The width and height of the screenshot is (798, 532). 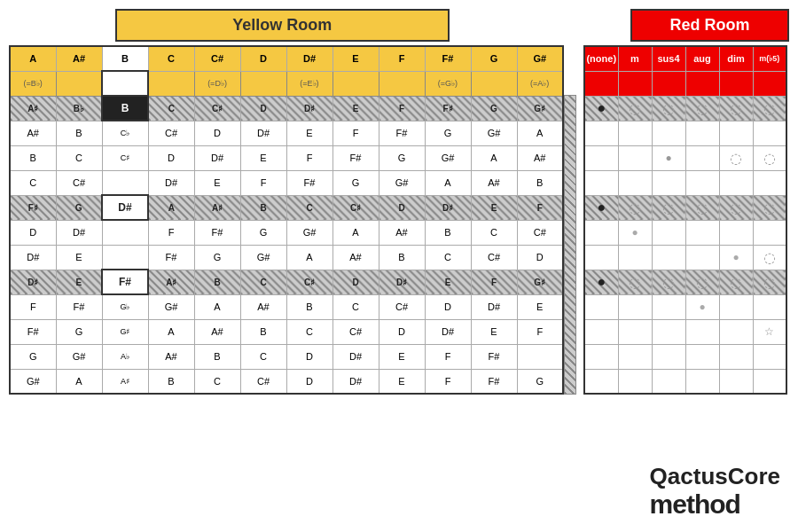 What do you see at coordinates (448, 207) in the screenshot?
I see `cell: D♯` at bounding box center [448, 207].